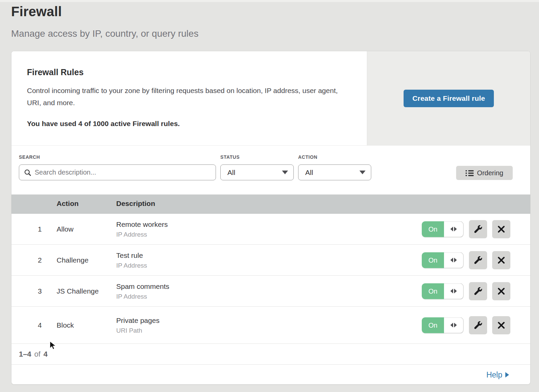  What do you see at coordinates (271, 354) in the screenshot?
I see `pagination-bar: 1–4 of 4` at bounding box center [271, 354].